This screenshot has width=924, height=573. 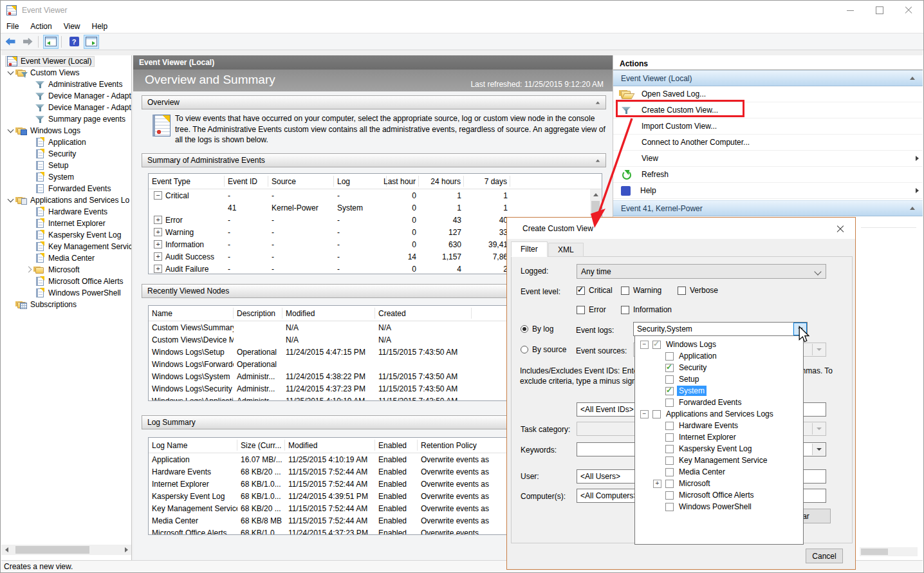 I want to click on col-24-hours: 24 hours, so click(x=441, y=182).